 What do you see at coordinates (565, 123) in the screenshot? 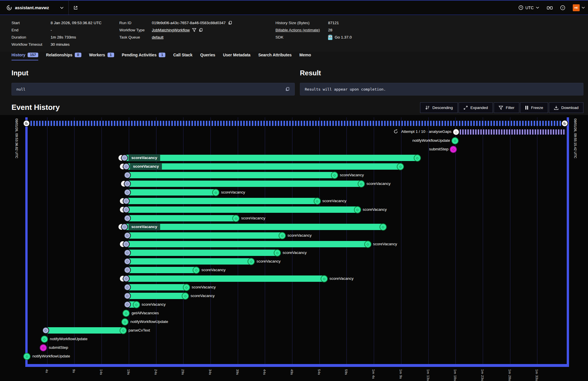
I see `timeline-end-marker` at bounding box center [565, 123].